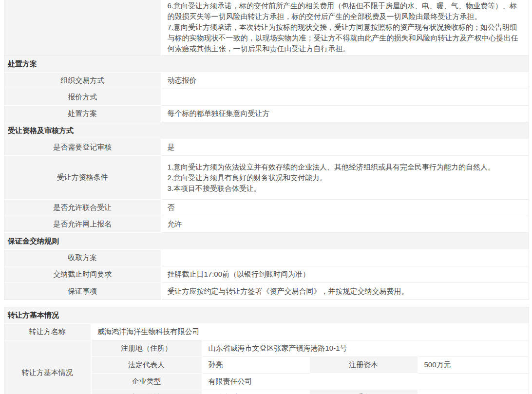 The width and height of the screenshot is (532, 394). Describe the element at coordinates (267, 114) in the screenshot. I see `table-row: 处置方案 每个标的都单独征集意向受让方` at that location.